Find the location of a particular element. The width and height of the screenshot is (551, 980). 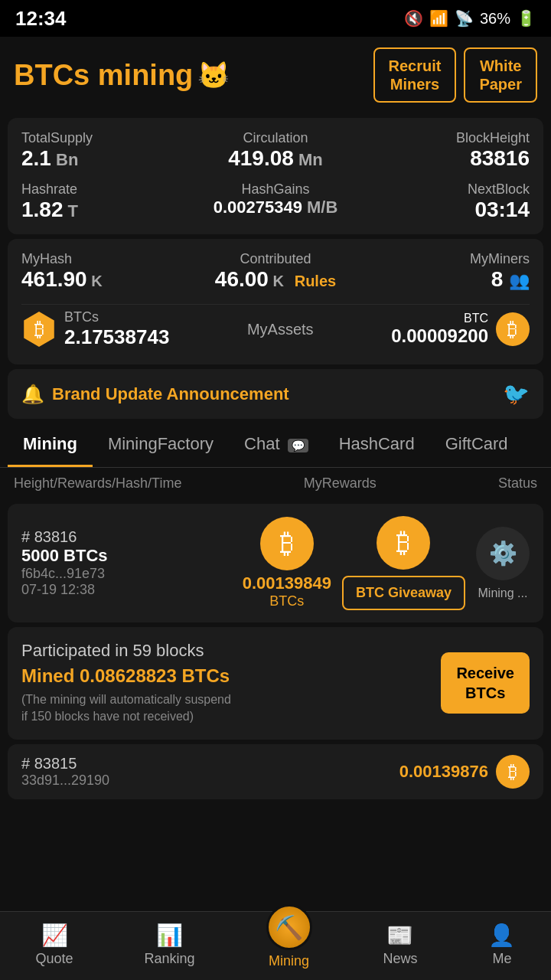

nav-me: 👤 Me is located at coordinates (502, 945).